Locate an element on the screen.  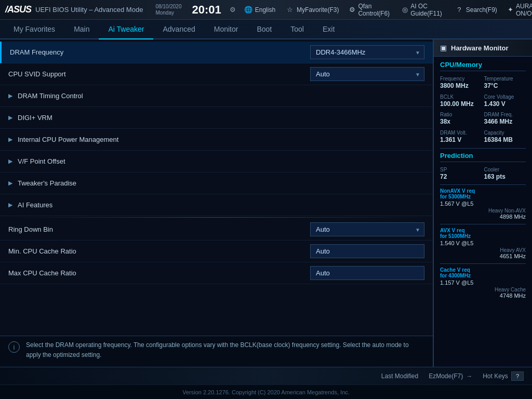
nav-bar: My Favorites Main Ai Tweaker Advanced Mo… is located at coordinates (266, 30).